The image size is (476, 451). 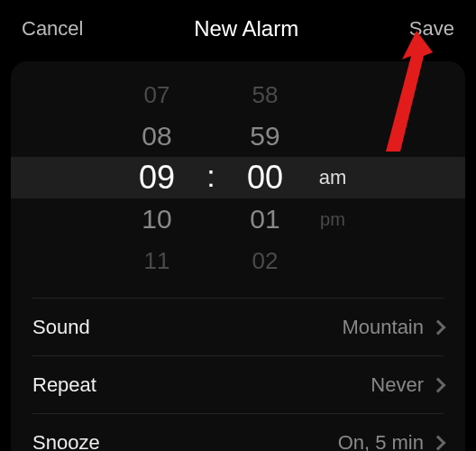 I want to click on minute-option: 02, so click(x=265, y=261).